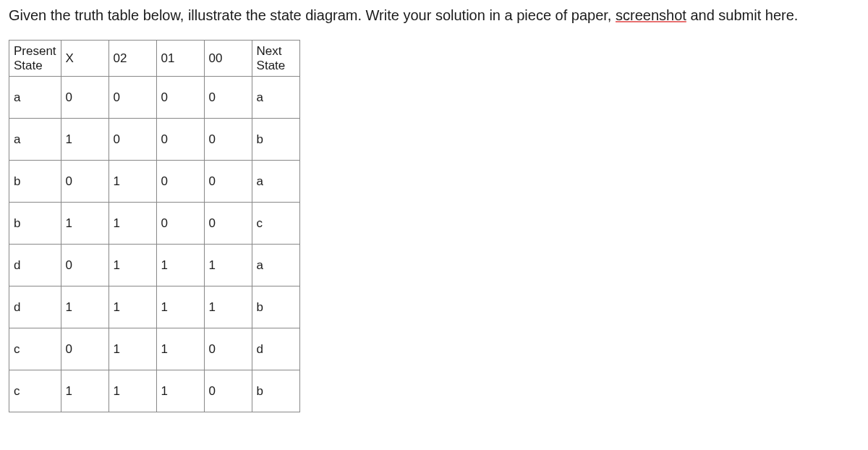  I want to click on table-row: b1100c, so click(155, 224).